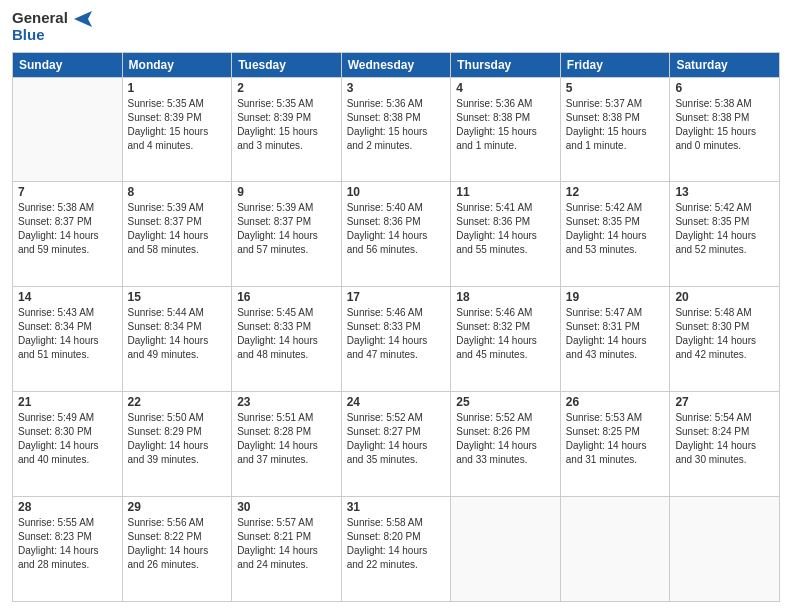 Image resolution: width=792 pixels, height=612 pixels. I want to click on cell-text: and 49 minutes., so click(178, 355).